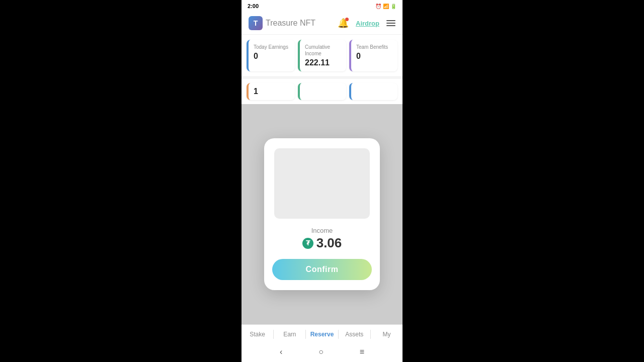 The height and width of the screenshot is (362, 644). I want to click on cumulative-income-card: Cumulative Income 222.11, so click(322, 55).